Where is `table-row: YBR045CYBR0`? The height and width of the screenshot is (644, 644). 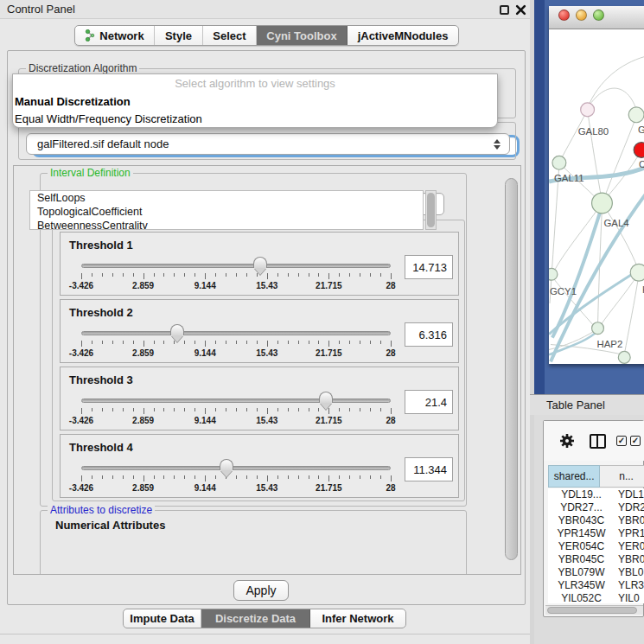
table-row: YBR045CYBR0 is located at coordinates (596, 560).